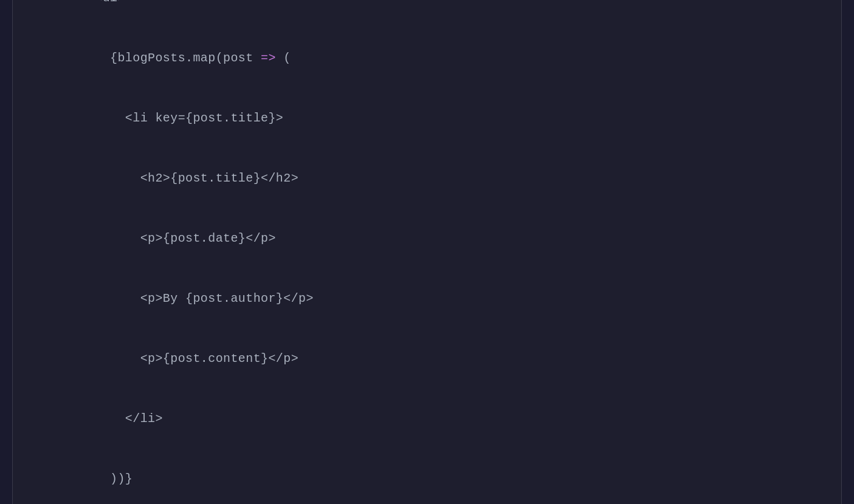  What do you see at coordinates (427, 58) in the screenshot?
I see `line-map: {blogPosts.map(post => (` at bounding box center [427, 58].